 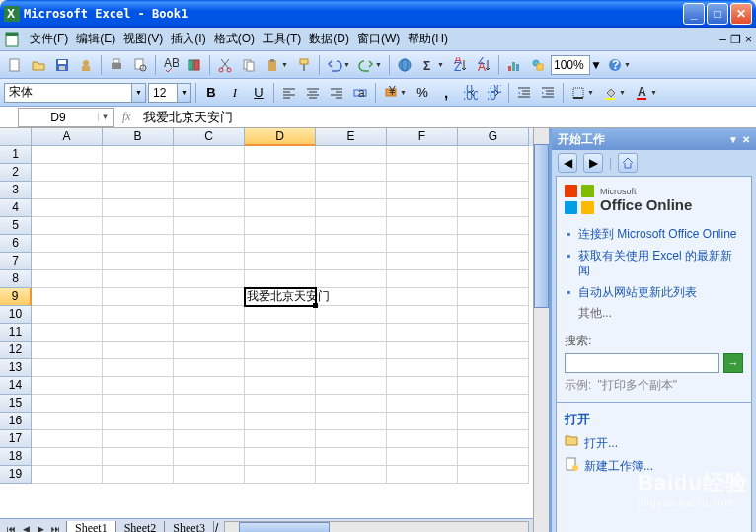 What do you see at coordinates (16, 315) in the screenshot?
I see `row-header: 10` at bounding box center [16, 315].